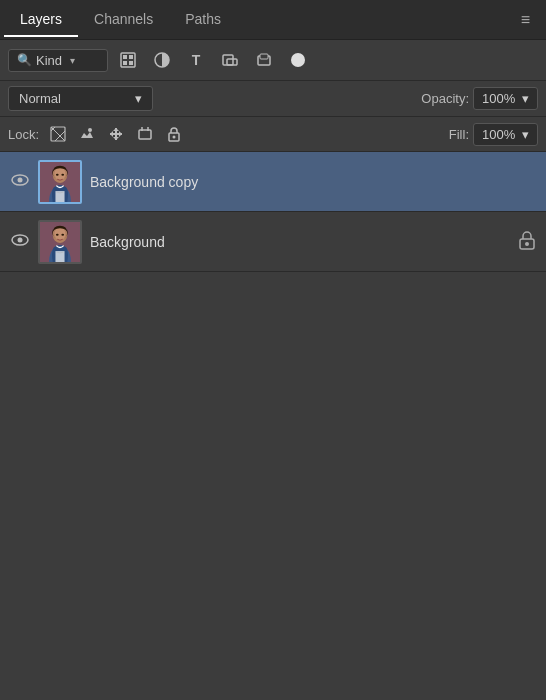 This screenshot has width=546, height=700. Describe the element at coordinates (203, 20) in the screenshot. I see `tab-paths: Paths` at that location.